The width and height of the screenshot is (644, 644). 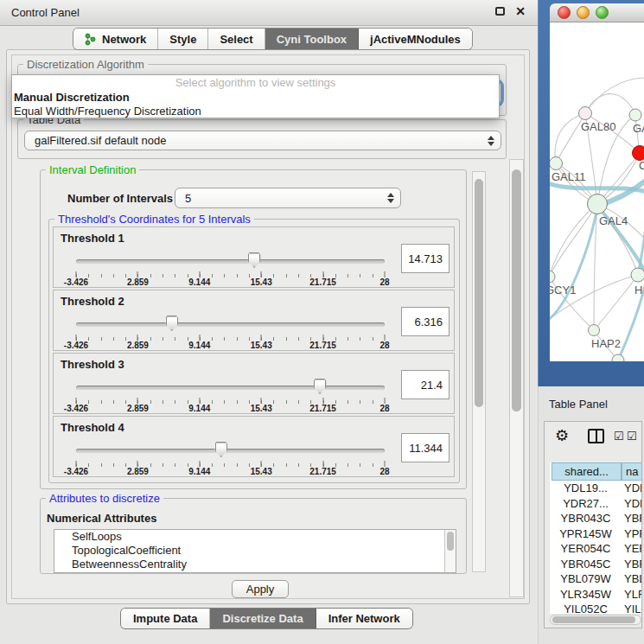 What do you see at coordinates (578, 405) in the screenshot?
I see `table-panel-title: Table Panel` at bounding box center [578, 405].